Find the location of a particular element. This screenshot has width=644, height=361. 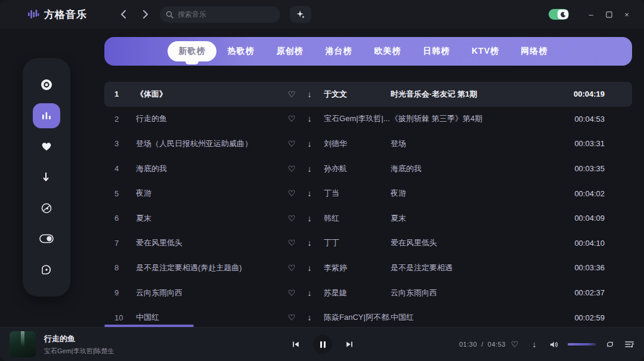

song-index: 9 is located at coordinates (125, 292).